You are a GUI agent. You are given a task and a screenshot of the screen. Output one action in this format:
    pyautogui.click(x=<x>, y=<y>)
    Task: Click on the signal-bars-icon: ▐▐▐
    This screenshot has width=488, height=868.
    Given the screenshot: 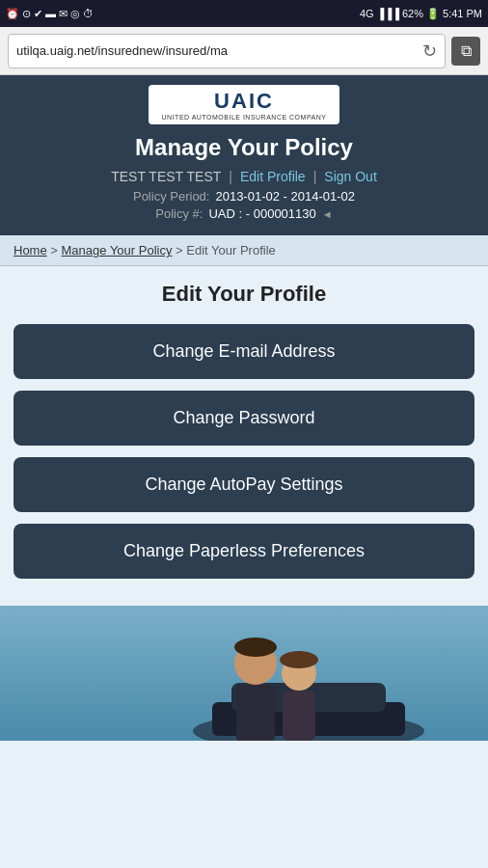 What is the action you would take?
    pyautogui.click(x=388, y=14)
    